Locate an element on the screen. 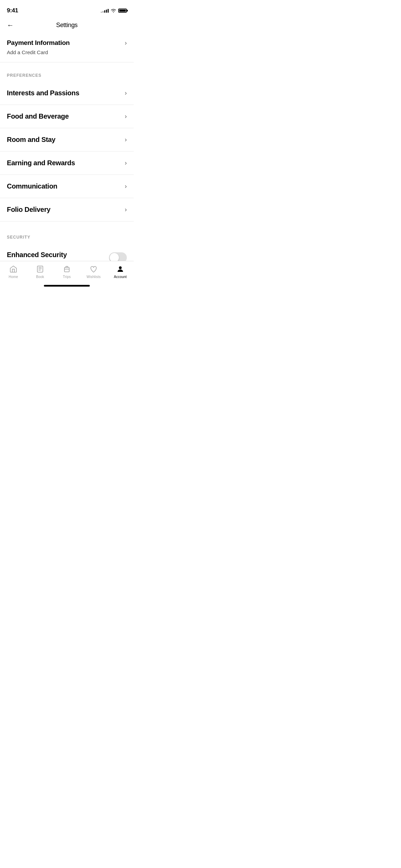 The width and height of the screenshot is (401, 868). menu-item-room: Room and Stay › is located at coordinates (67, 140).